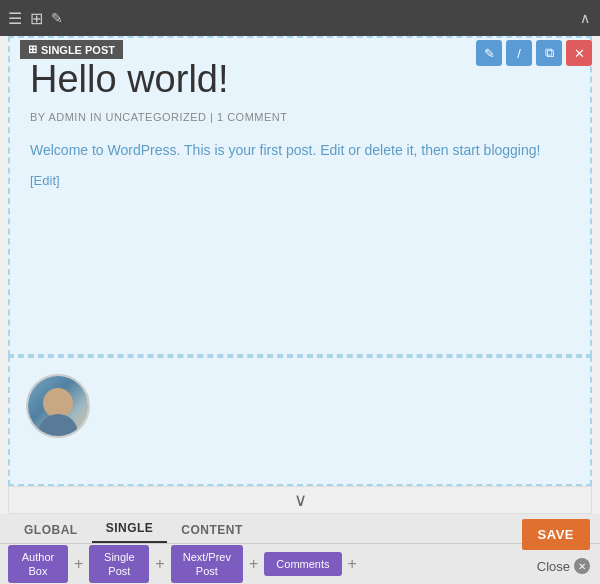 Image resolution: width=600 pixels, height=584 pixels. I want to click on top-toolbar: ☰ ⊞ ✎ ∧, so click(300, 18).